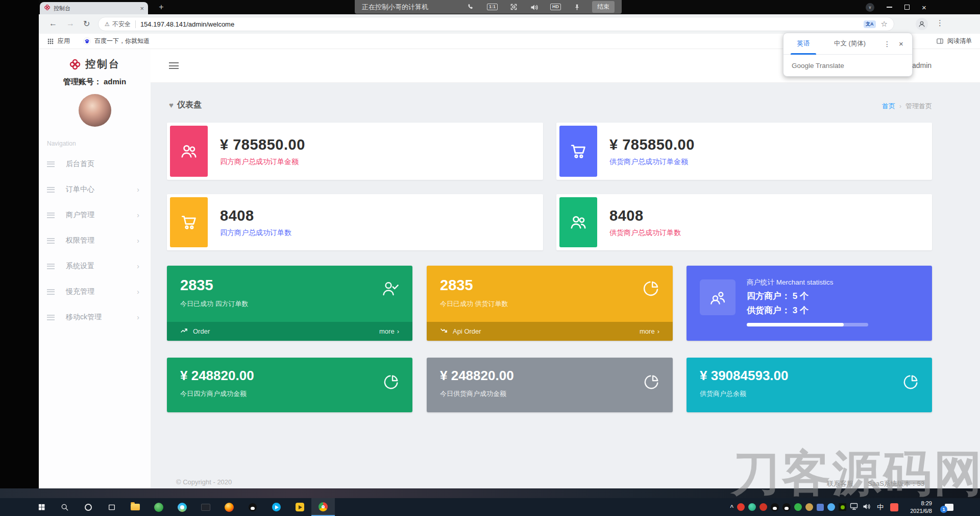 This screenshot has height=516, width=980. I want to click on cortana-icon, so click(88, 507).